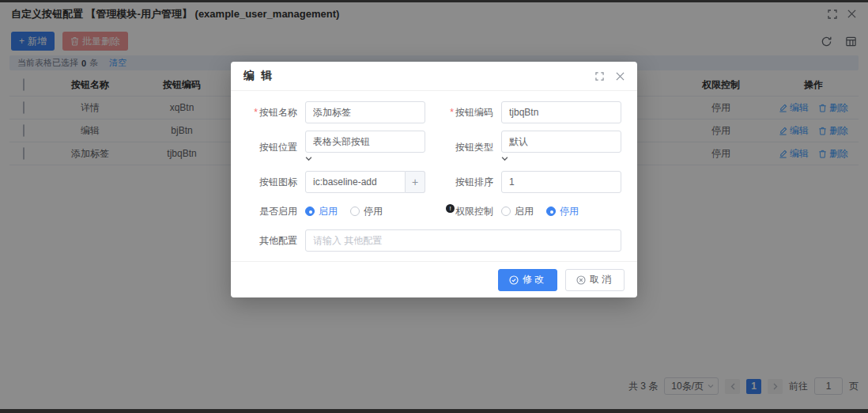 Image resolution: width=868 pixels, height=413 pixels. I want to click on dialog-fullscreen-icon, so click(599, 76).